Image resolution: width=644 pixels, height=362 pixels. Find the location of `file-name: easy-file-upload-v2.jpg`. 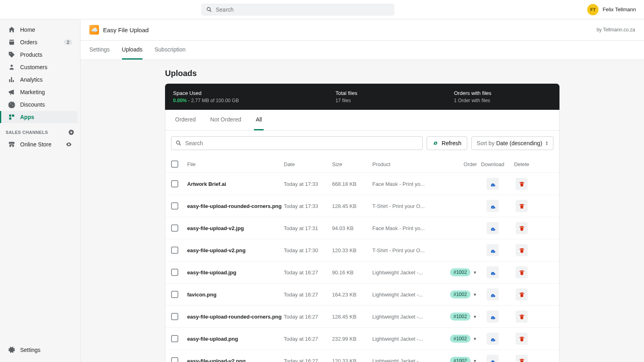

file-name: easy-file-upload-v2.jpg is located at coordinates (235, 228).